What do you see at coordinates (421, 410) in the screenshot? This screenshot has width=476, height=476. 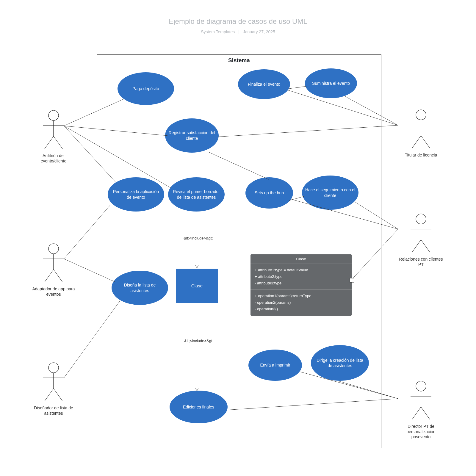 I see `actor-director-pt: Director PT de personalización posevento` at bounding box center [421, 410].